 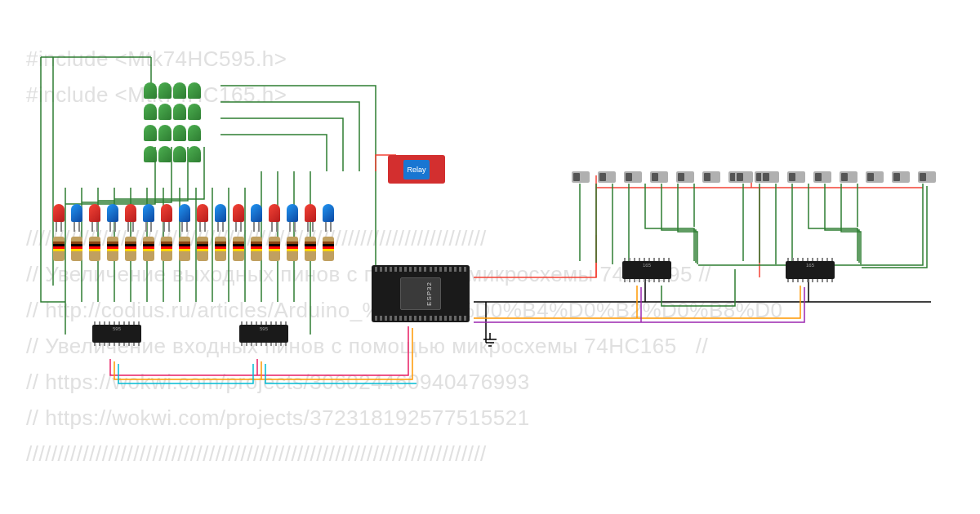 I want to click on ground-symbol, so click(x=490, y=343).